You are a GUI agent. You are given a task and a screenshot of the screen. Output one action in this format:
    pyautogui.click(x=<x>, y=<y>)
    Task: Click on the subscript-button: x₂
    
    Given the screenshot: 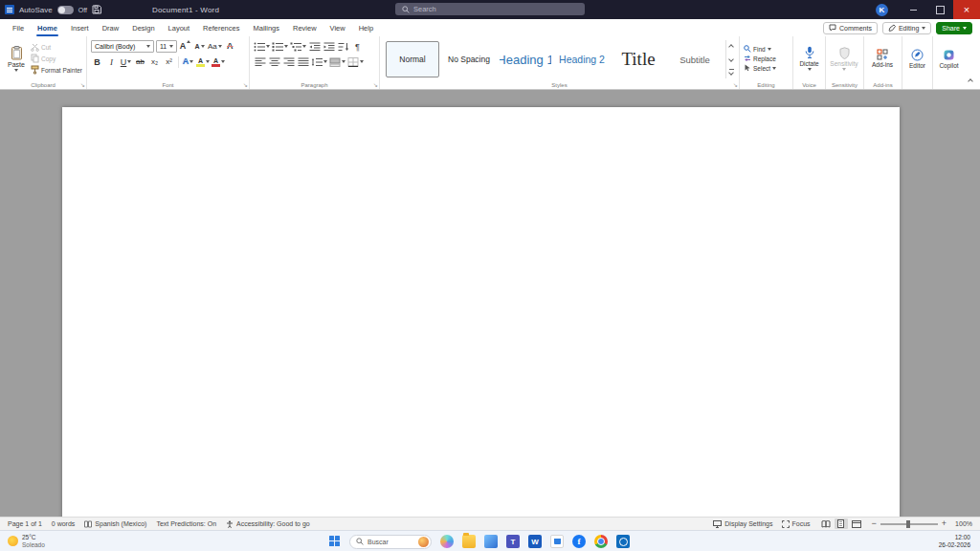 What is the action you would take?
    pyautogui.click(x=155, y=61)
    